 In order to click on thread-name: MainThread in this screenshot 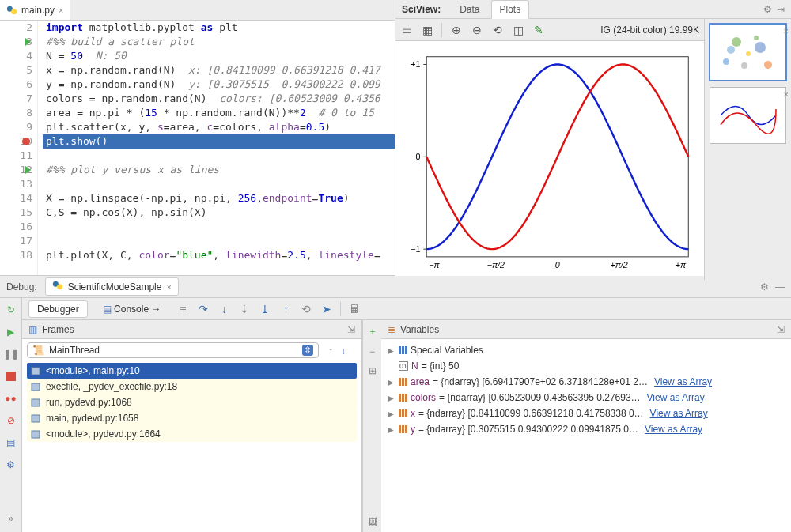, I will do `click(74, 350)`.